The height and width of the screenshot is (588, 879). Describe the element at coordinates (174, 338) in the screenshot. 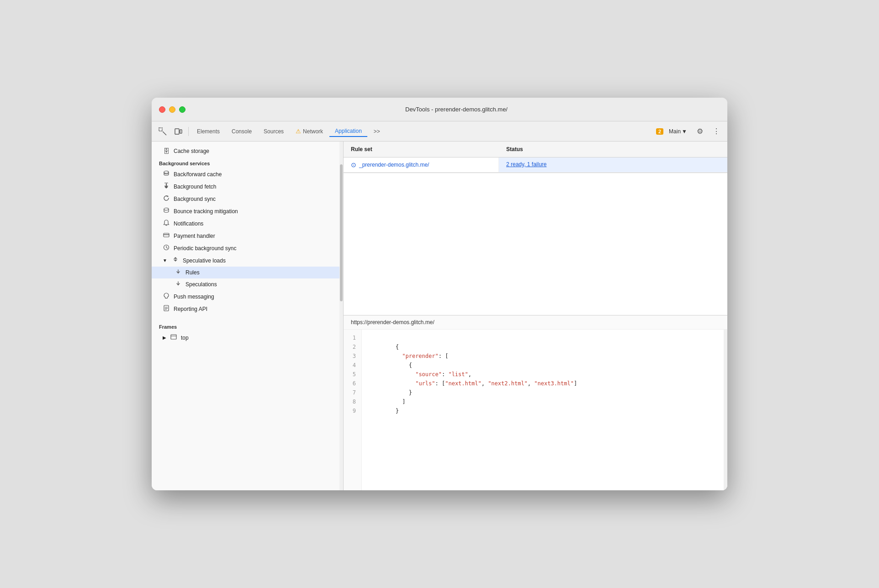

I see `frame-icon` at that location.